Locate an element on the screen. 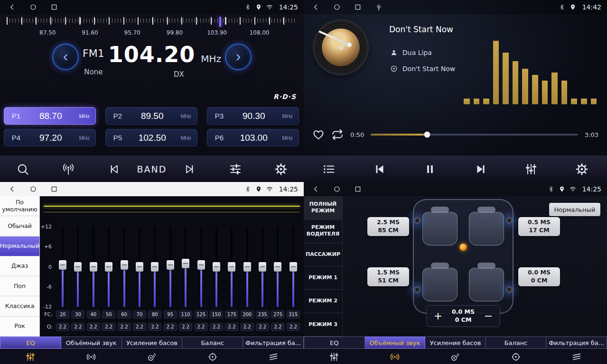 The height and width of the screenshot is (364, 607). sound-mode-item: ПАССАЖИР is located at coordinates (323, 255).